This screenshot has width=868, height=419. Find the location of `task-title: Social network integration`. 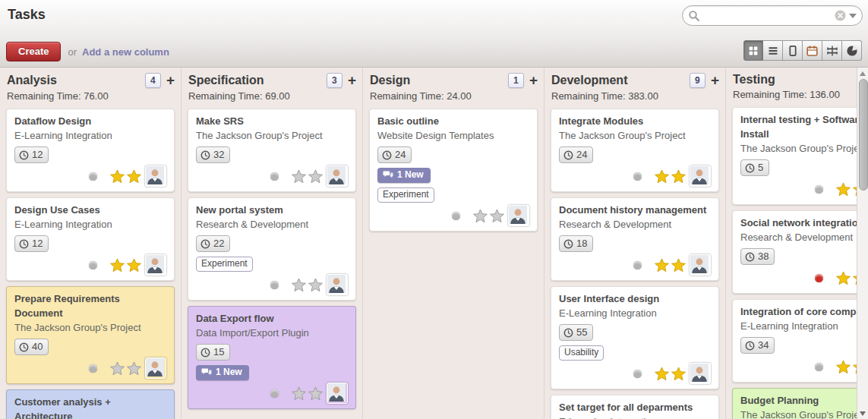

task-title: Social network integration is located at coordinates (799, 223).